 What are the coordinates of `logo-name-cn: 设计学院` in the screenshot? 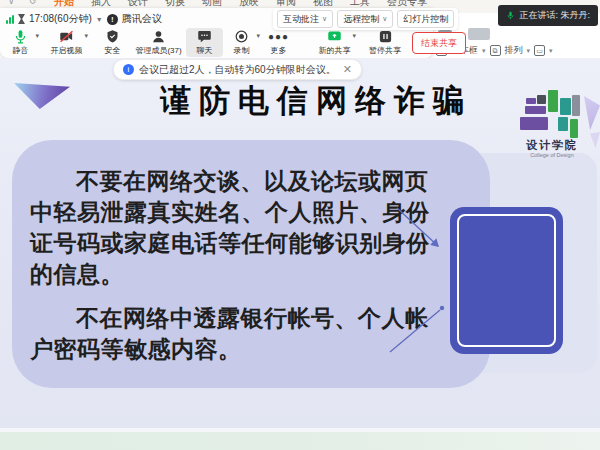 It's located at (552, 146).